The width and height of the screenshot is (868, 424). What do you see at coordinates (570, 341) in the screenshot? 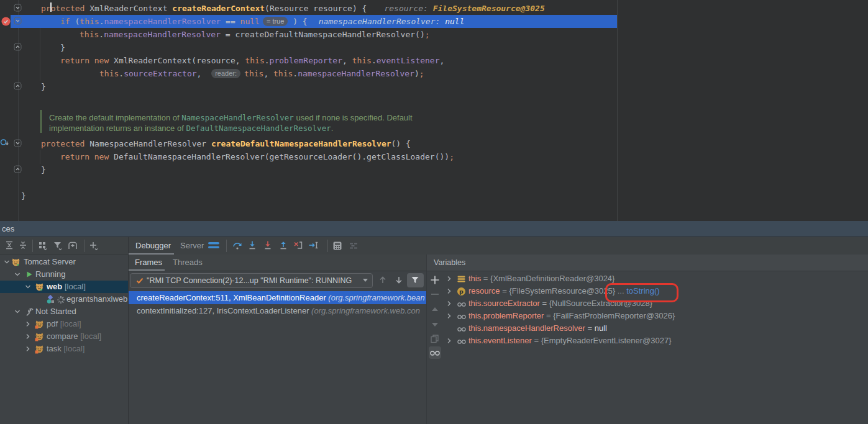
I see `variable-row-text: this.eventListener = {EmptyReaderEventLi…` at bounding box center [570, 341].